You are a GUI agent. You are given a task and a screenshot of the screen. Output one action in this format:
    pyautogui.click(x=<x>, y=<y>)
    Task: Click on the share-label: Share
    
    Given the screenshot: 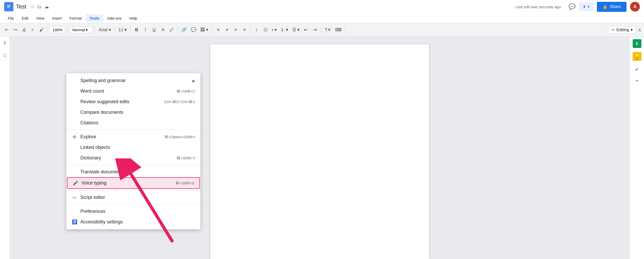 What is the action you would take?
    pyautogui.click(x=615, y=7)
    